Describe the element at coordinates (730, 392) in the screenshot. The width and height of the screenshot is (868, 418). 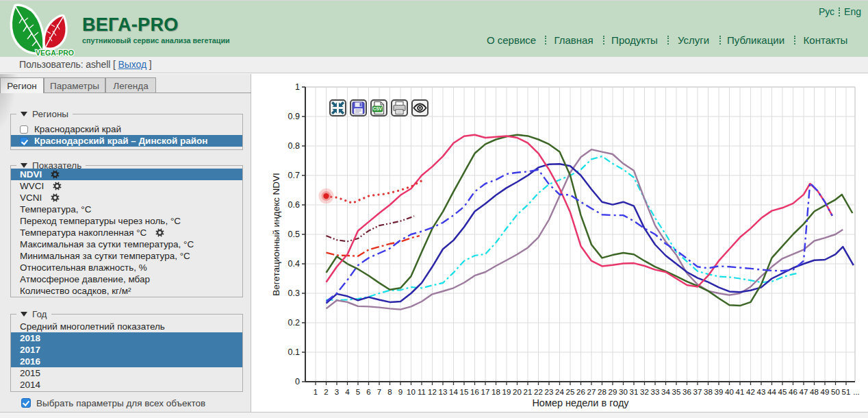
I see `svg-text: 40` at that location.